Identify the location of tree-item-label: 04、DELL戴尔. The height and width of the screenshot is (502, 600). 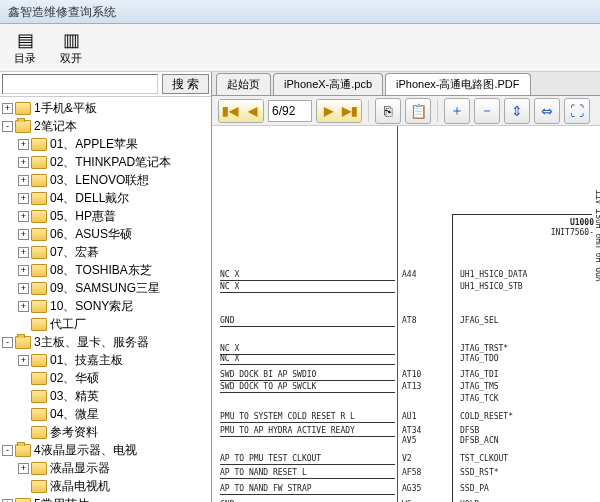
(90, 198).